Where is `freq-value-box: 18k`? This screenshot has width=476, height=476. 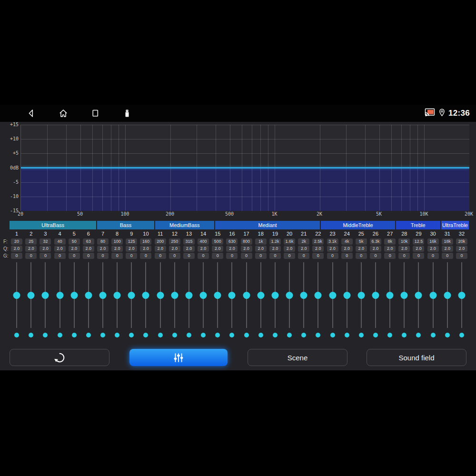
freq-value-box: 18k is located at coordinates (447, 242).